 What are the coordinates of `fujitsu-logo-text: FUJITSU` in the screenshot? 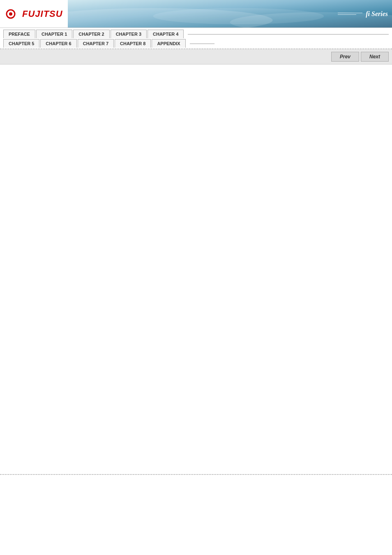 It's located at (43, 14).